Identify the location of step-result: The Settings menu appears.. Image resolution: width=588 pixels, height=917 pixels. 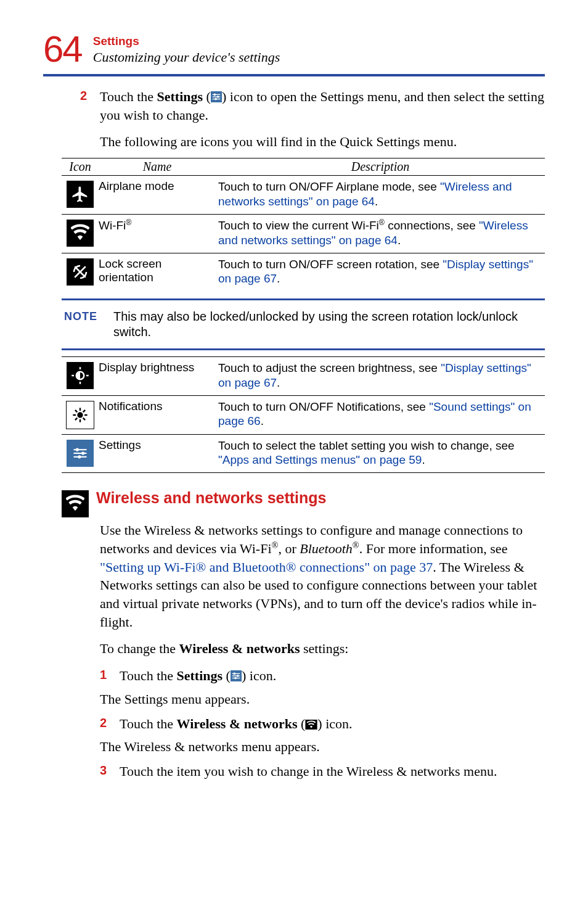
(322, 699).